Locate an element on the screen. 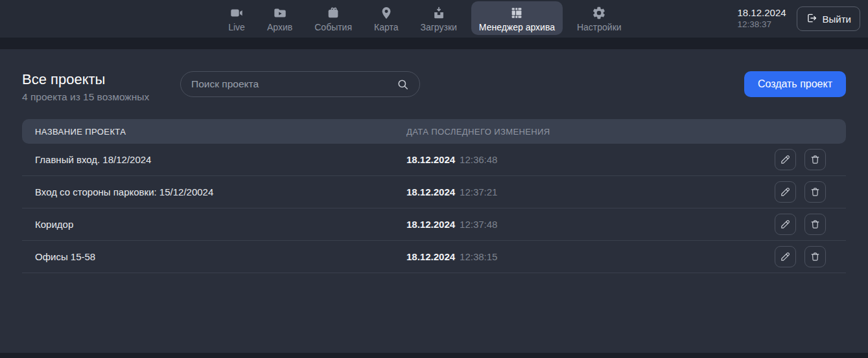  title-block: Все проекты 4 проекта из 15 возможных is located at coordinates (101, 87).